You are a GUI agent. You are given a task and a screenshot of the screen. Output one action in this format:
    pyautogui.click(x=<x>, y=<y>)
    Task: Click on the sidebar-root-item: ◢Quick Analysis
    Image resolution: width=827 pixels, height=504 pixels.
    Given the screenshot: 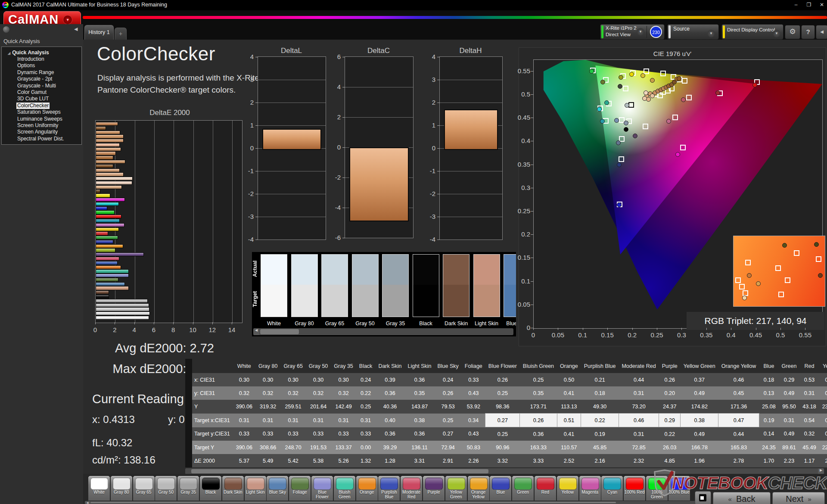 What is the action you would take?
    pyautogui.click(x=45, y=53)
    